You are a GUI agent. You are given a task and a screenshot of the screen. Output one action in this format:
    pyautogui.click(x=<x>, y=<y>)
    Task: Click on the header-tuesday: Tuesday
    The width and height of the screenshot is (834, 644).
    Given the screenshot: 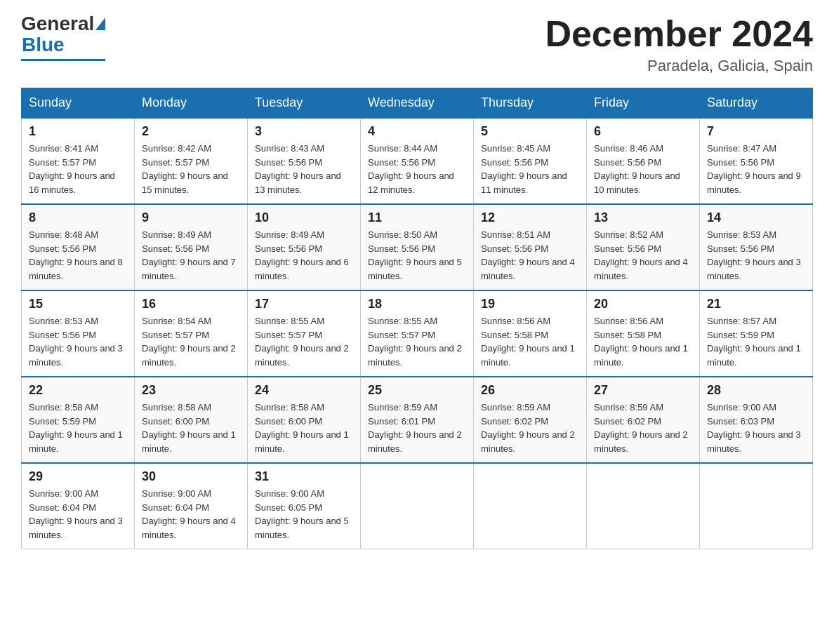 What is the action you would take?
    pyautogui.click(x=305, y=104)
    